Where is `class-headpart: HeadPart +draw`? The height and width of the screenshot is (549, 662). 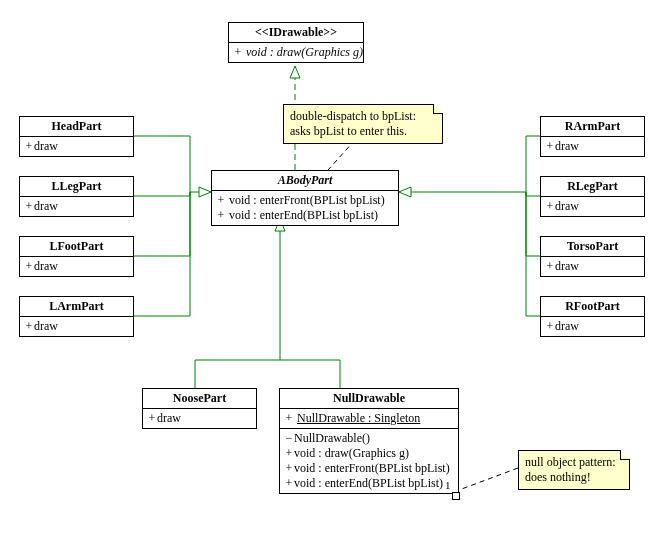
class-headpart: HeadPart +draw is located at coordinates (76, 136).